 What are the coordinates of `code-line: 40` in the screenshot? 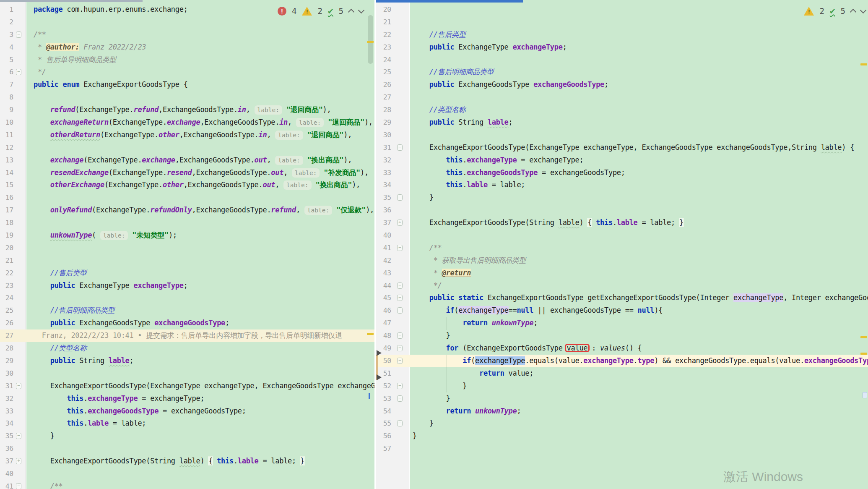 It's located at (187, 474).